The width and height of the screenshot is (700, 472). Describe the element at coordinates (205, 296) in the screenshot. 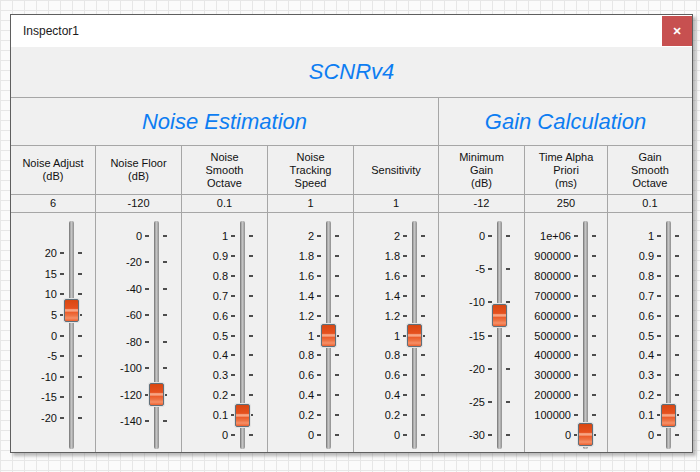

I see `tick-label: 0.7` at that location.